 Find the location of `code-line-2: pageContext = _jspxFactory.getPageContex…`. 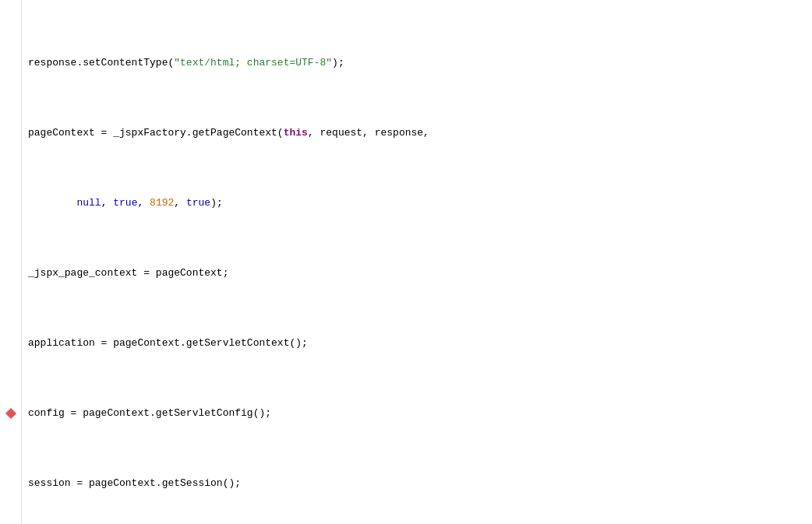

code-line-2: pageContext = _jspxFactory.getPageContex… is located at coordinates (417, 133).